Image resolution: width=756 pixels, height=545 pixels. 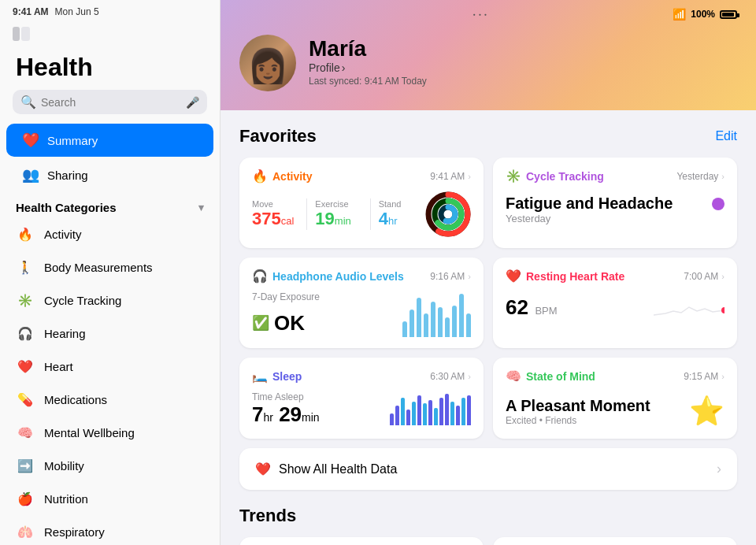 What do you see at coordinates (110, 333) in the screenshot?
I see `sidebar-item-hearing: 🎧 Hearing` at bounding box center [110, 333].